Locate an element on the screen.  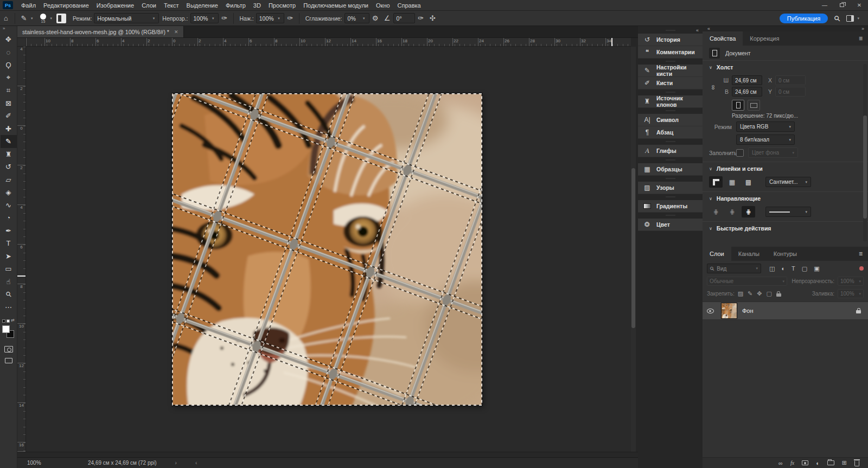
toolbar-collapse-icon: » is located at coordinates (2, 29).